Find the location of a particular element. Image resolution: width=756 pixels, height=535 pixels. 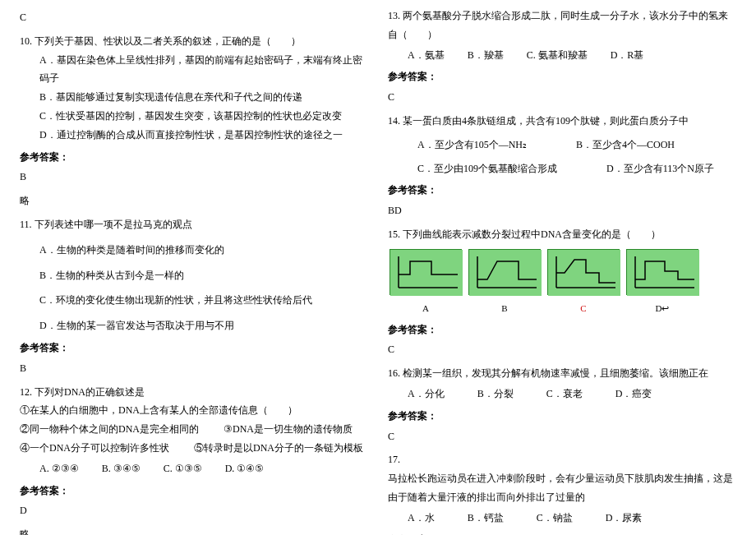

q15-label-a: A is located at coordinates (426, 309).